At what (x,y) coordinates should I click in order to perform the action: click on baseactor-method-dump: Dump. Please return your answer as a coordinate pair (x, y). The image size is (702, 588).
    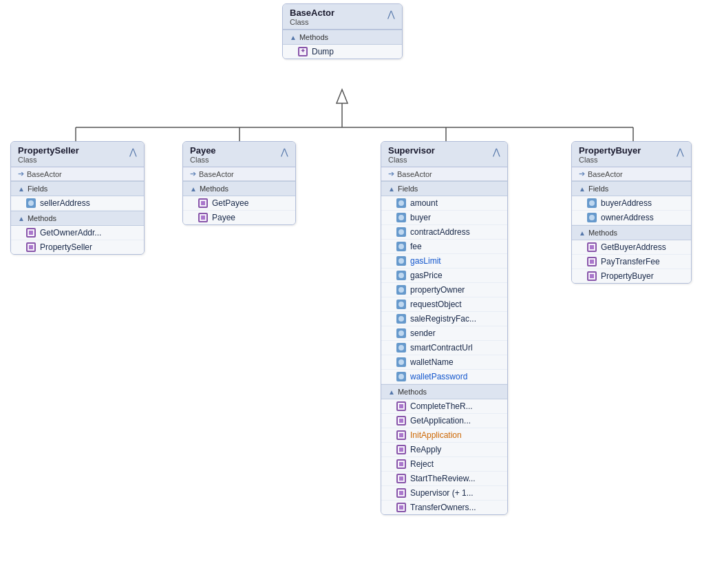
    Looking at the image, I should click on (343, 52).